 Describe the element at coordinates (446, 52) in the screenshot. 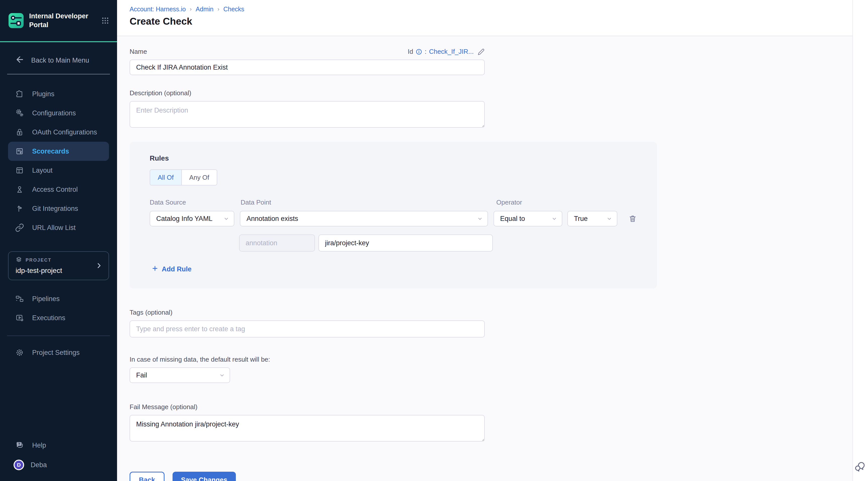

I see `id-row: Id : Check_If_JIR...` at that location.